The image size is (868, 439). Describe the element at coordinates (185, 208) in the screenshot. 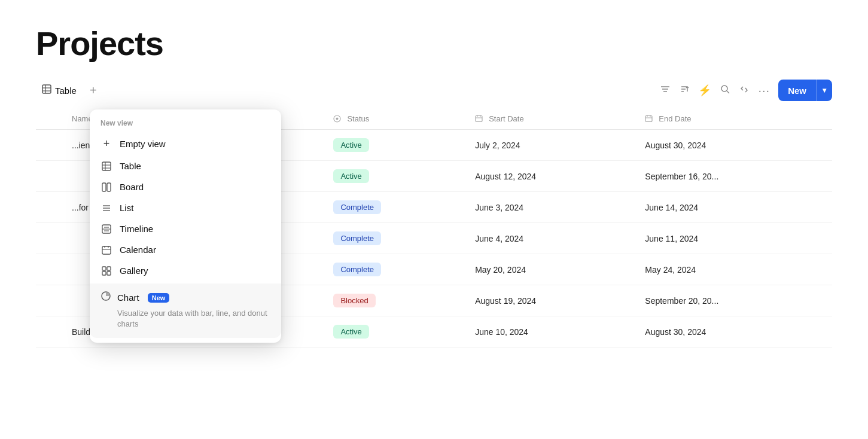

I see `dropdown-item-list: List` at that location.